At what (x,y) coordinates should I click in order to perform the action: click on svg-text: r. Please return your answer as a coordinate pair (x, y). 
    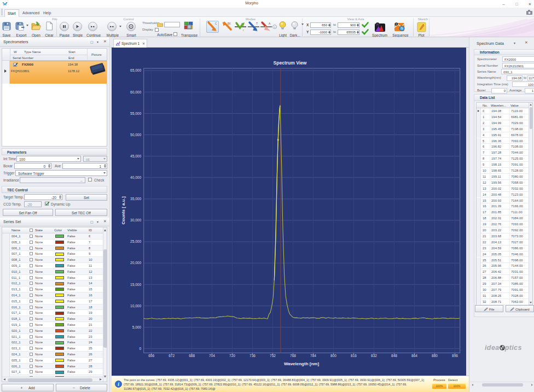
    Looking at the image, I should click on (243, 30).